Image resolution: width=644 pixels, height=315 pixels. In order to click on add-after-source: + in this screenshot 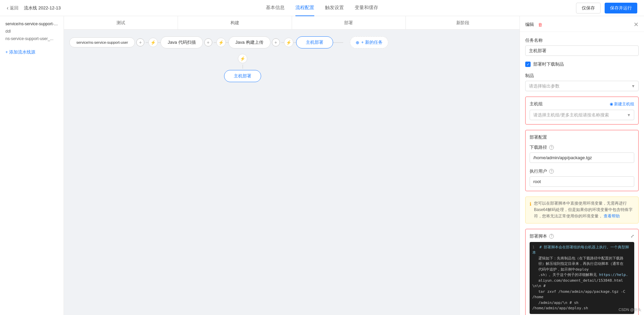, I will do `click(140, 42)`.